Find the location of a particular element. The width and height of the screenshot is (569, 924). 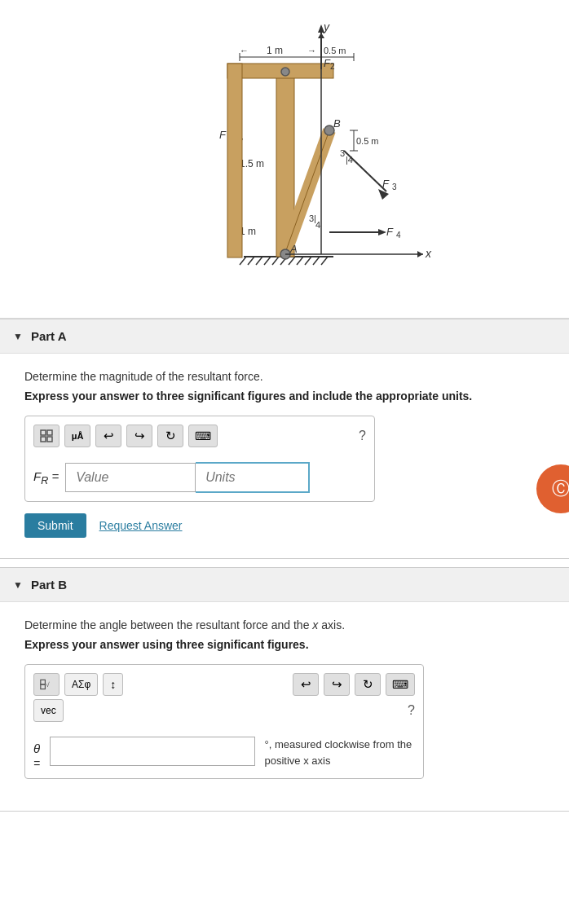

part-b-instruction: Express your answer using three signific… is located at coordinates (284, 645).